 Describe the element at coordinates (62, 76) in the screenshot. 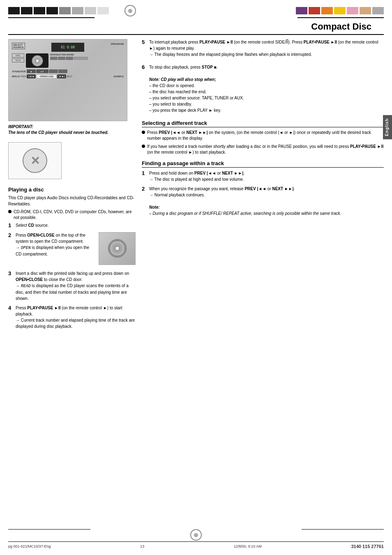

I see `next-btn: ►►|` at that location.